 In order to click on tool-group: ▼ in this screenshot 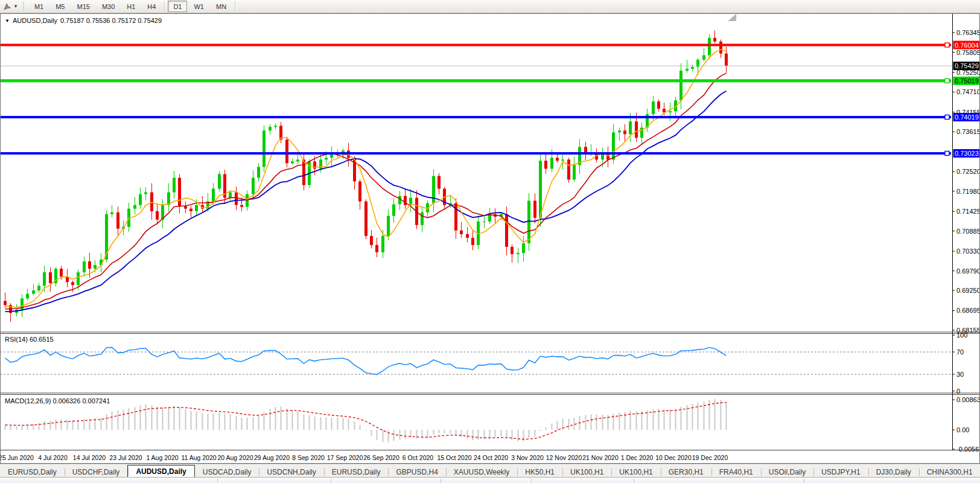, I will do `click(14, 6)`.